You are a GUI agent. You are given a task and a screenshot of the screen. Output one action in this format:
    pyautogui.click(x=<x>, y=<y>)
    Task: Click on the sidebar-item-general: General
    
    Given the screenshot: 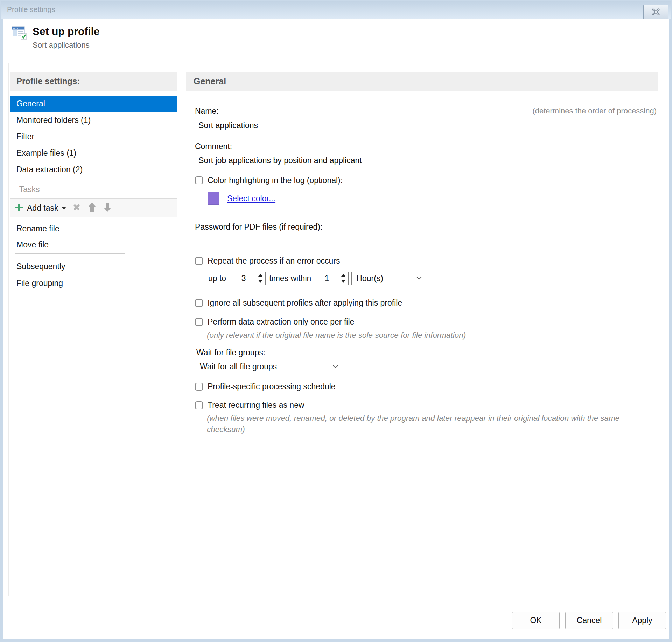 What is the action you would take?
    pyautogui.click(x=94, y=104)
    